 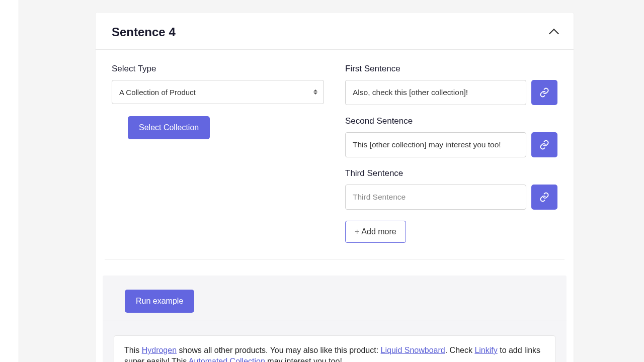 I want to click on first-sentence-label: First Sentence, so click(x=451, y=69).